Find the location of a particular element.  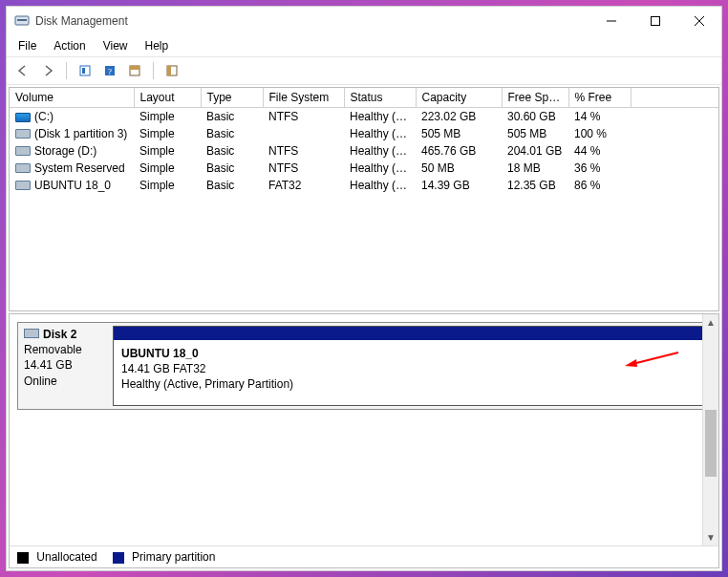

col-pct: % Free is located at coordinates (600, 97).